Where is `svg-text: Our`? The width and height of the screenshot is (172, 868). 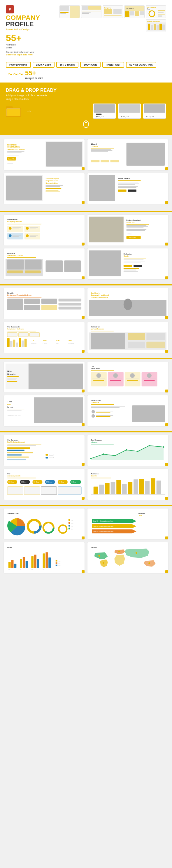
svg-text: Our is located at coordinates (92, 366).